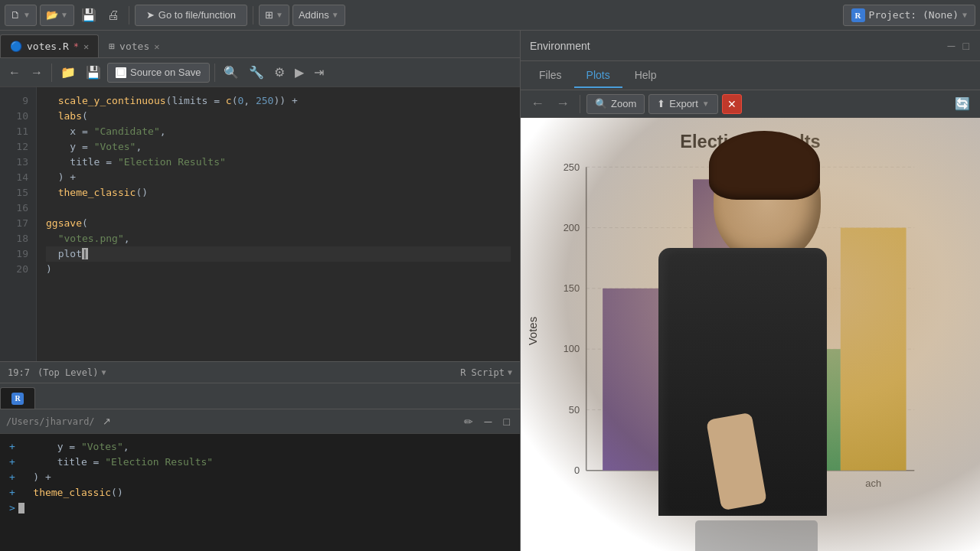 This screenshot has height=551, width=980. What do you see at coordinates (256, 73) in the screenshot?
I see `code-tools-button: 🔧` at bounding box center [256, 73].